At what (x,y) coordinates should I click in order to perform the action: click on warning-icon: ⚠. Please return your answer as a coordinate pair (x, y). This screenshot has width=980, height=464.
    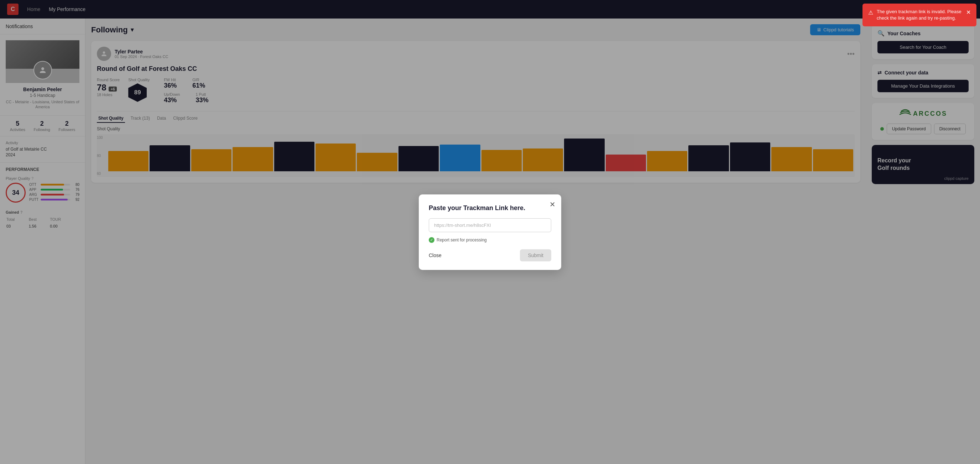
    Looking at the image, I should click on (870, 13).